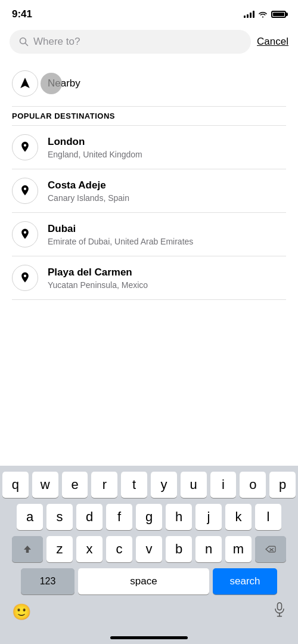 The height and width of the screenshot is (644, 298). I want to click on dest-text-london: London England, United Kingdom, so click(167, 147).